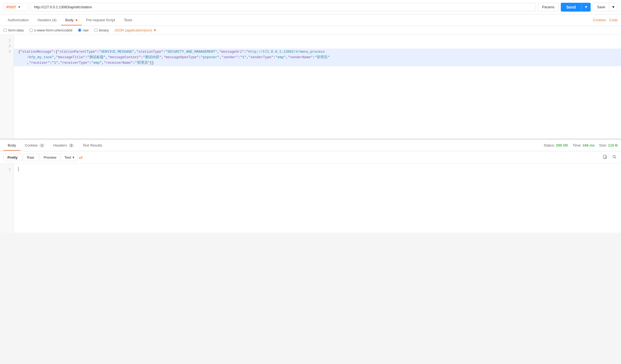 This screenshot has width=621, height=364. I want to click on raw-radio, so click(80, 30).